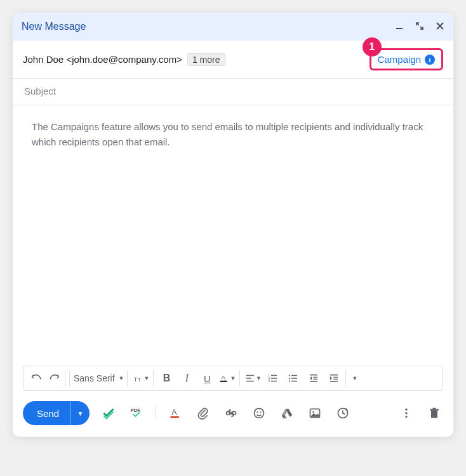  I want to click on pdf-icon: PDF, so click(136, 413).